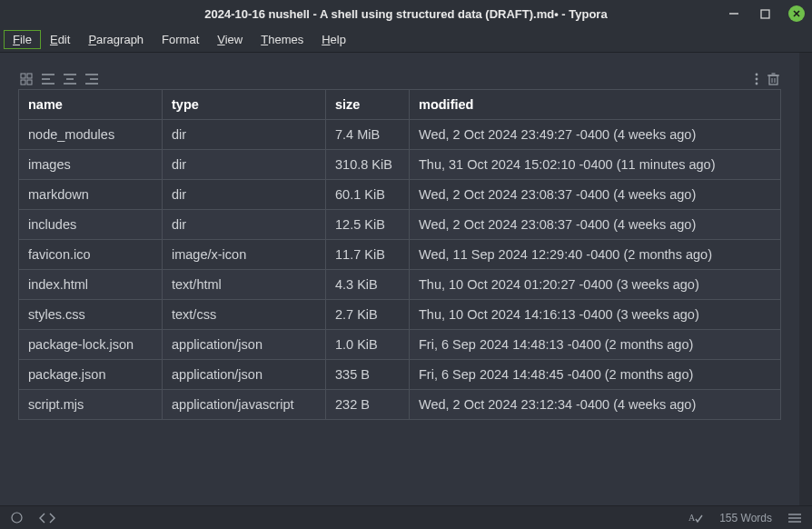 This screenshot has height=529, width=812. Describe the element at coordinates (282, 40) in the screenshot. I see `menu-themes: Themes` at that location.